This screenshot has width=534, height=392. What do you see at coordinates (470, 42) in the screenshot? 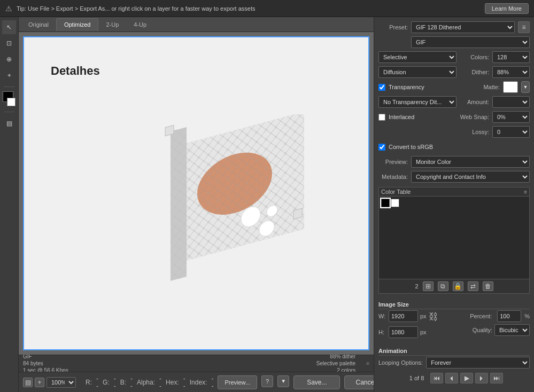
I see `format-select: GIF` at bounding box center [470, 42].